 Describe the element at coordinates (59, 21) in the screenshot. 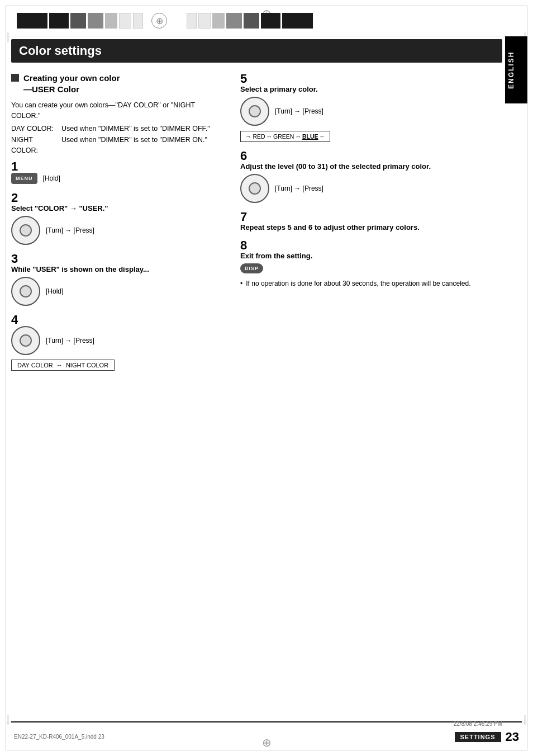

I see `strip-block-black2` at that location.